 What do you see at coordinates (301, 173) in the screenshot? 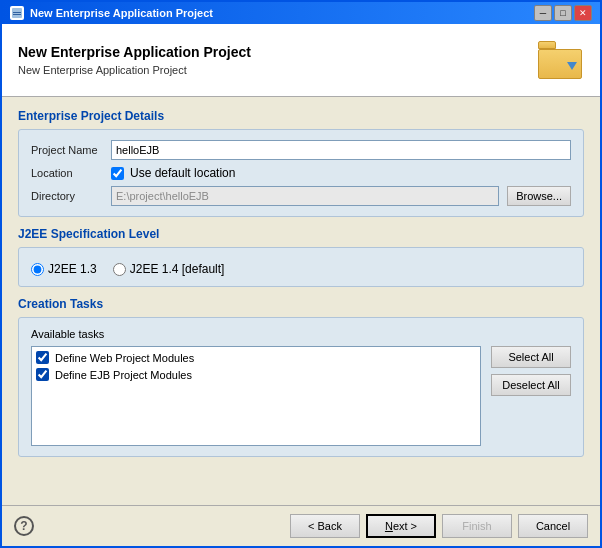
I see `location-row: Location Use default location` at bounding box center [301, 173].